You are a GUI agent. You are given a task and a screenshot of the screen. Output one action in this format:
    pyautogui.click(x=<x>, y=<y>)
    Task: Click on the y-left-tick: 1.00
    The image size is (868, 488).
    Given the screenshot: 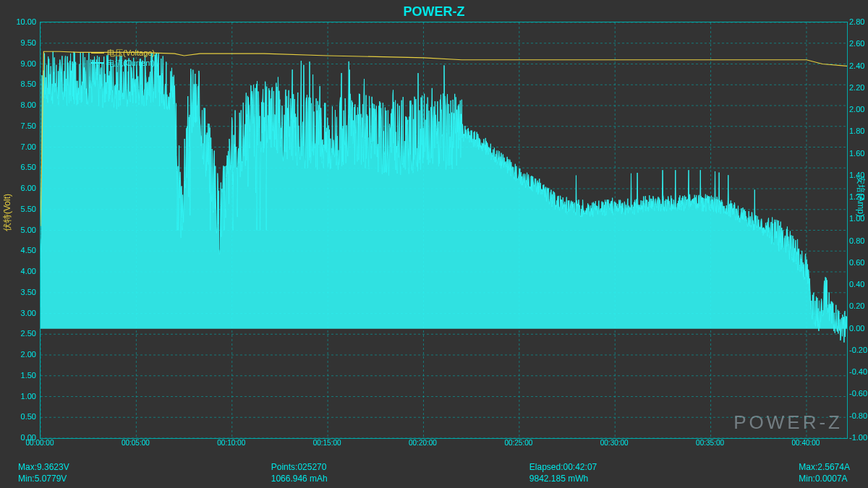 What is the action you would take?
    pyautogui.click(x=23, y=396)
    